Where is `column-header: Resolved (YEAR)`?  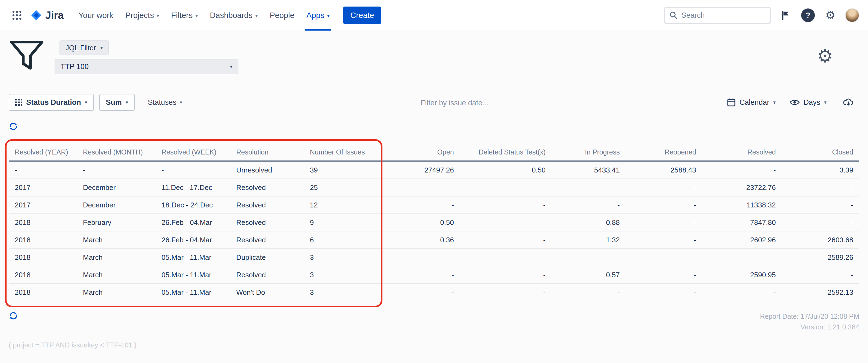
column-header: Resolved (YEAR) is located at coordinates (46, 152).